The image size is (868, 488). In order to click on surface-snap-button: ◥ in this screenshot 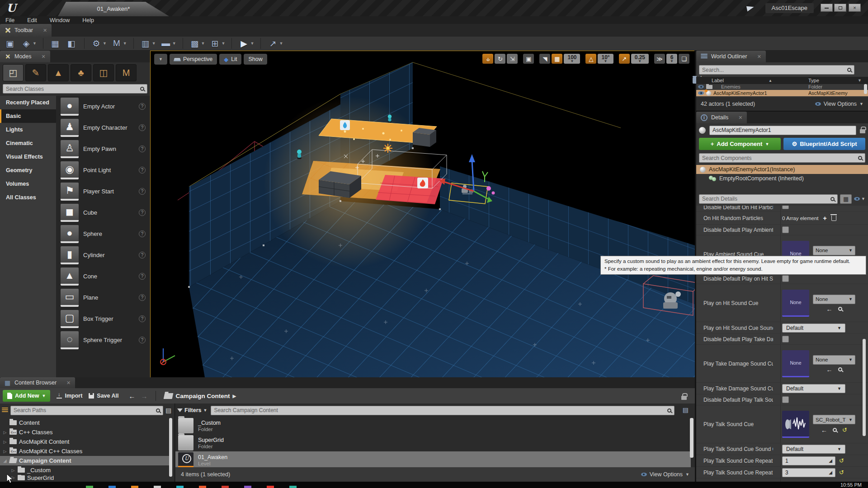, I will do `click(545, 59)`.